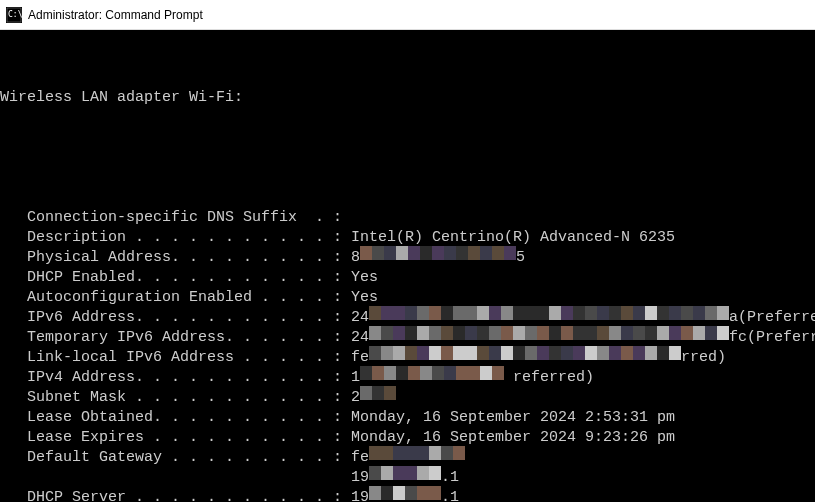 The height and width of the screenshot is (502, 815). I want to click on output-row: Autoconfiguration Enabled . . . . : Yes, so click(408, 298).